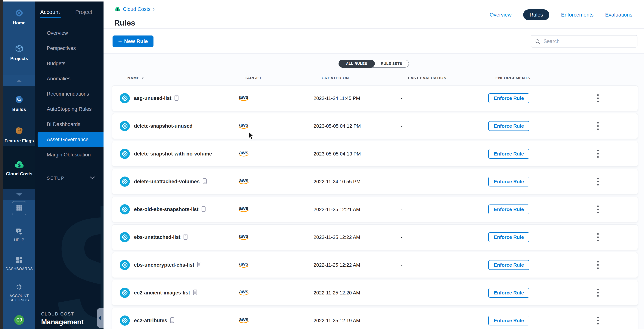 The width and height of the screenshot is (644, 329). What do you see at coordinates (618, 15) in the screenshot?
I see `tab-evaluations: Evaluations` at bounding box center [618, 15].